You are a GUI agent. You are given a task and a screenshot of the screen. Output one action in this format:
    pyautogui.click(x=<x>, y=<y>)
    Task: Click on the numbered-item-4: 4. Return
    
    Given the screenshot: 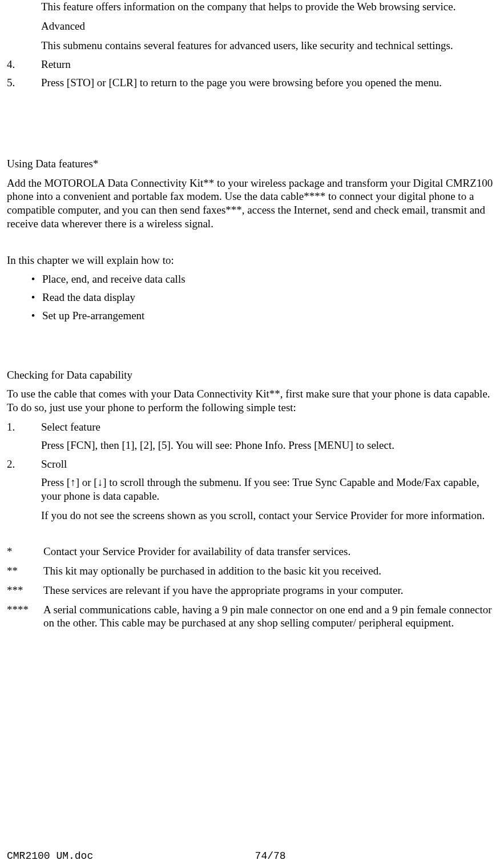 What is the action you would take?
    pyautogui.click(x=250, y=65)
    